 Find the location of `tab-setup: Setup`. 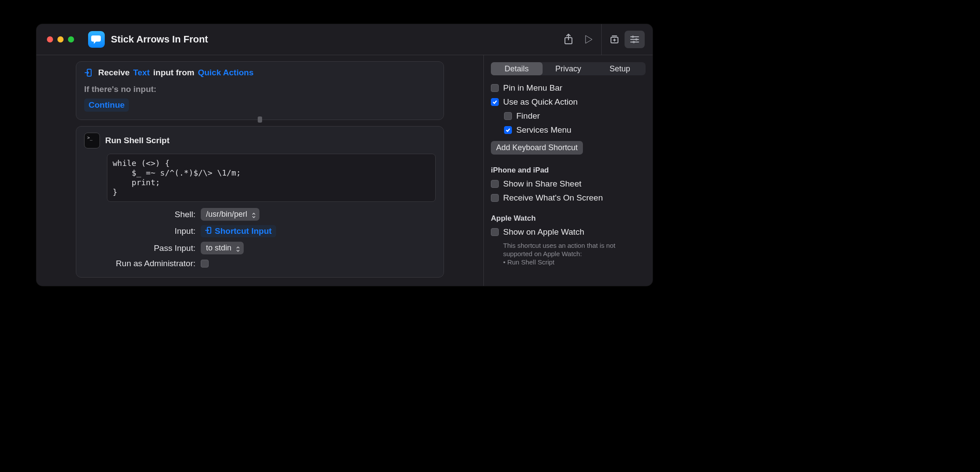

tab-setup: Setup is located at coordinates (620, 69).